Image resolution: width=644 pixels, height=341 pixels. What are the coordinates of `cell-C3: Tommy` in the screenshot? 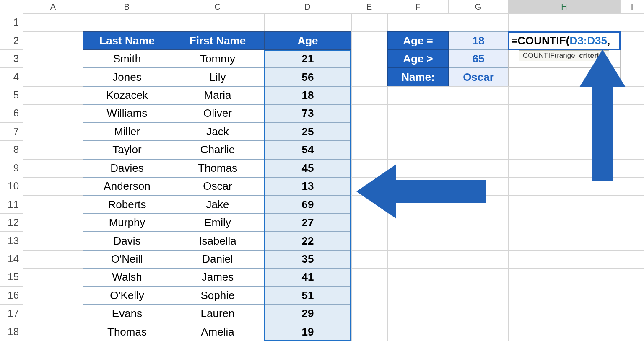 It's located at (218, 59).